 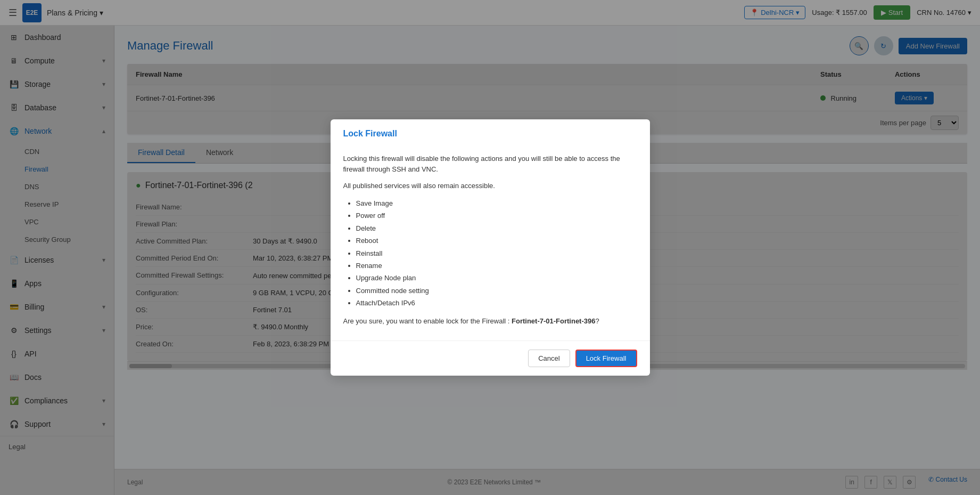 I want to click on list-item: Committed node setting, so click(x=497, y=291).